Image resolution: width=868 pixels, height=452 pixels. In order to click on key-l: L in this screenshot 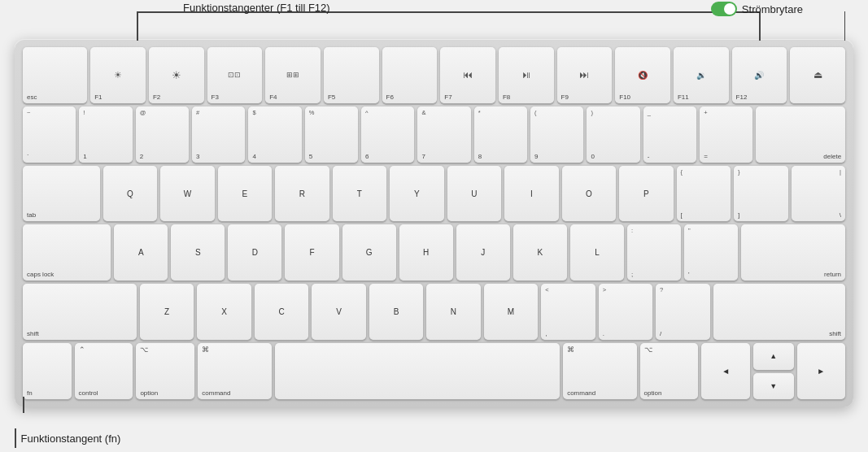, I will do `click(597, 252)`.